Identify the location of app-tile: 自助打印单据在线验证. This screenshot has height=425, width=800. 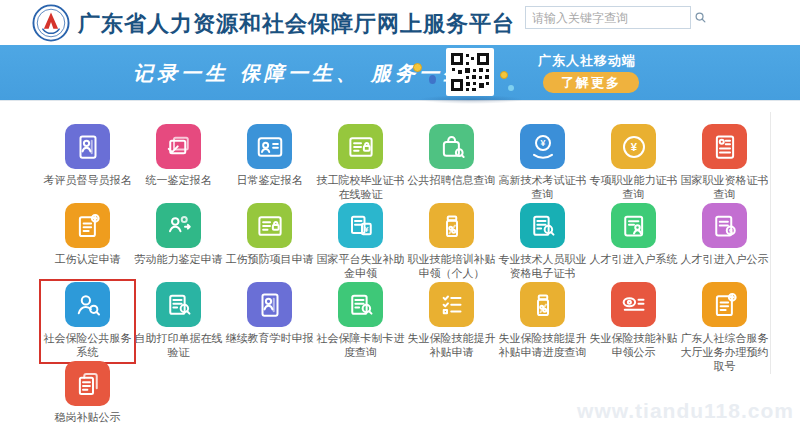
(178, 322).